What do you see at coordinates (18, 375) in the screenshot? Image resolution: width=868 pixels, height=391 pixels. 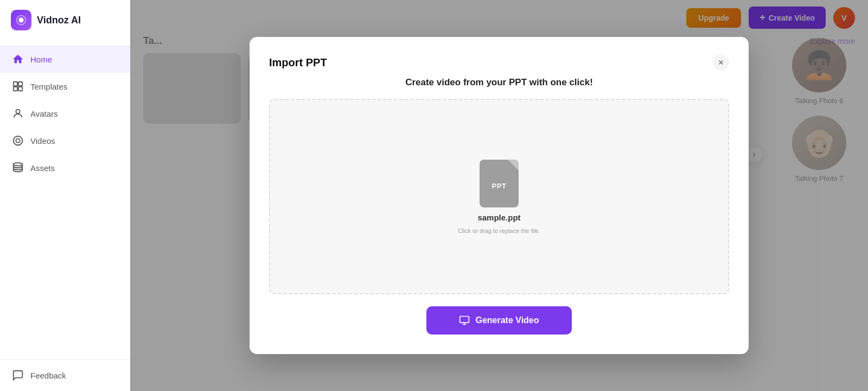 I see `feedback-icon` at bounding box center [18, 375].